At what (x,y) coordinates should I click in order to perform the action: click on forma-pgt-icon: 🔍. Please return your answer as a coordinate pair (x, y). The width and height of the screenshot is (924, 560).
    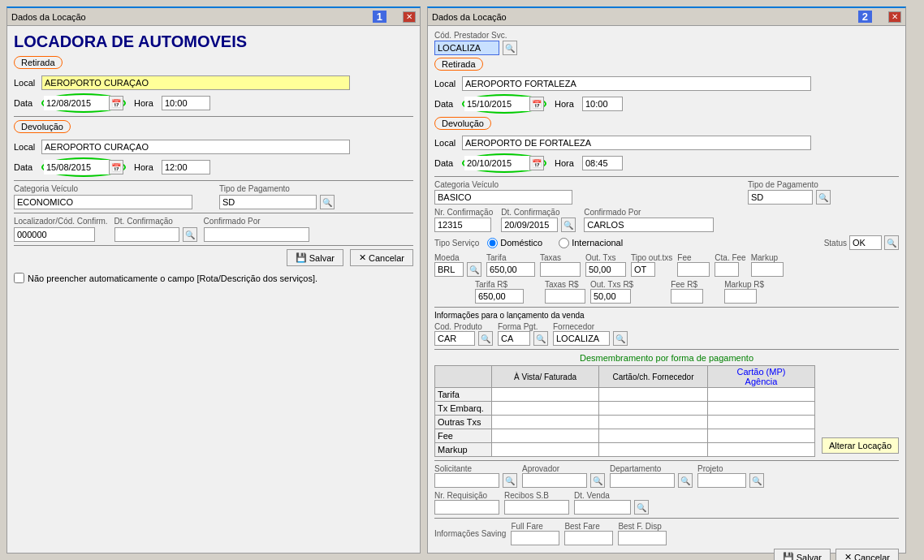
    Looking at the image, I should click on (541, 338).